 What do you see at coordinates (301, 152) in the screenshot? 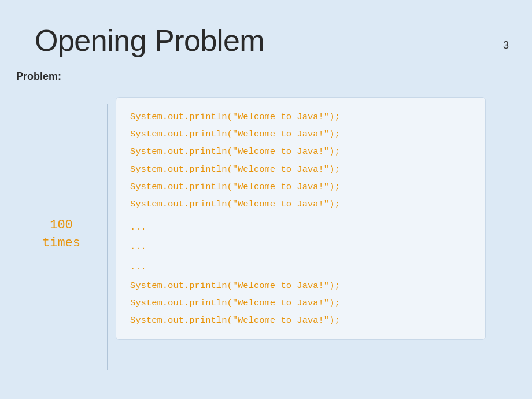
I see `code-line-top-2: System.out.println("Welcome to Java!");` at bounding box center [301, 152].